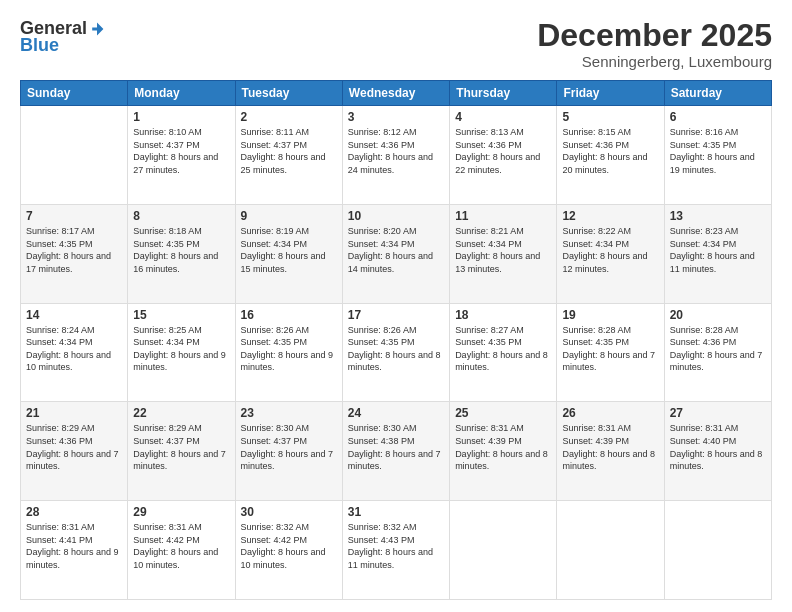 Image resolution: width=792 pixels, height=612 pixels. Describe the element at coordinates (181, 117) in the screenshot. I see `day-number: 1` at that location.